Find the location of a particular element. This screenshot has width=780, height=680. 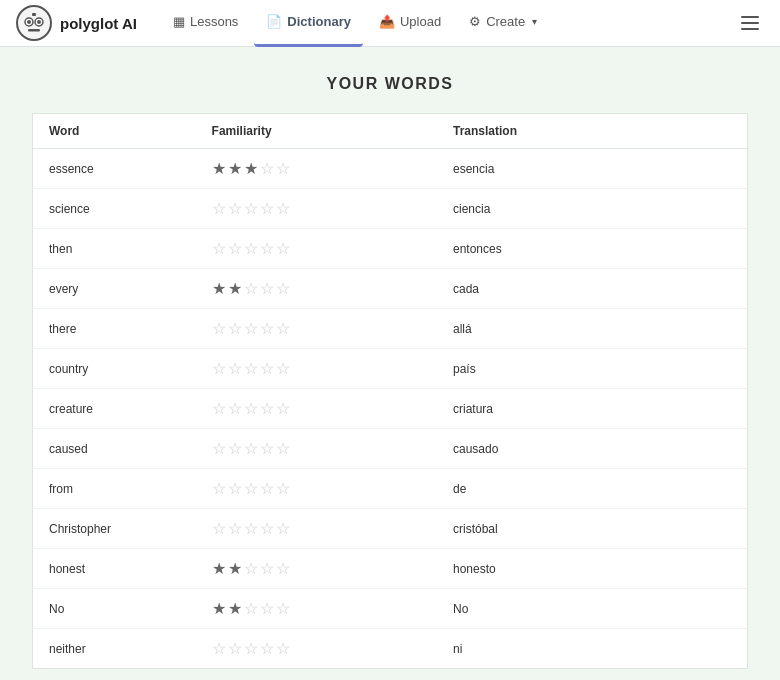

hamburger-menu-button is located at coordinates (750, 23).